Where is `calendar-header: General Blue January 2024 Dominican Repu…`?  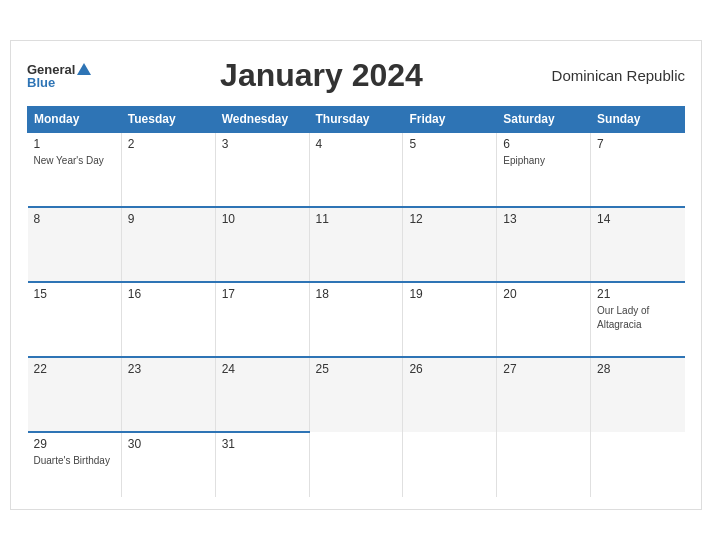 calendar-header: General Blue January 2024 Dominican Repu… is located at coordinates (356, 76).